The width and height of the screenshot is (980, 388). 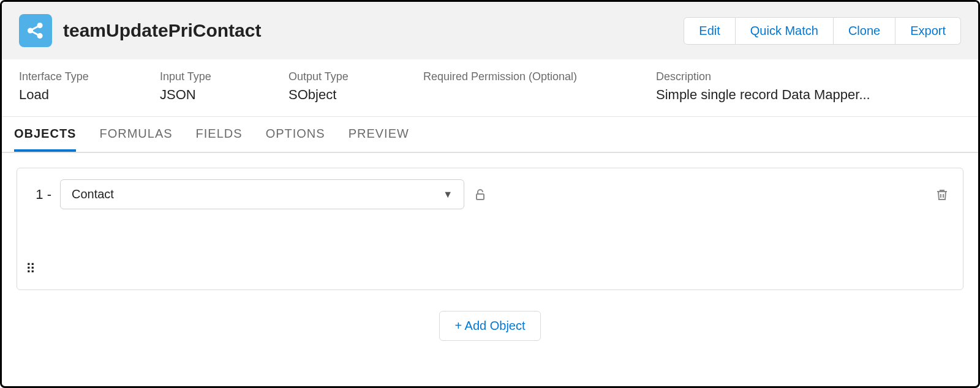 What do you see at coordinates (809, 95) in the screenshot?
I see `meta-value: Simple single record Data Mapper...` at bounding box center [809, 95].